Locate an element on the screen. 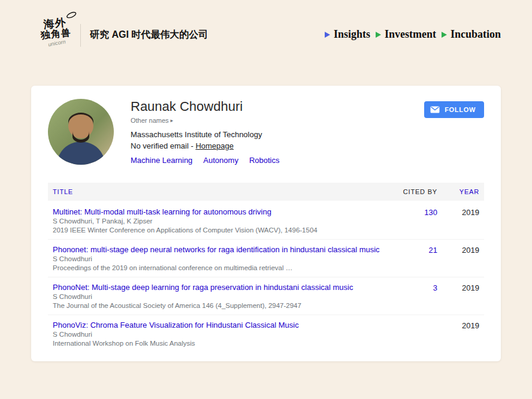 The image size is (532, 399). header-divider is located at coordinates (80, 35).